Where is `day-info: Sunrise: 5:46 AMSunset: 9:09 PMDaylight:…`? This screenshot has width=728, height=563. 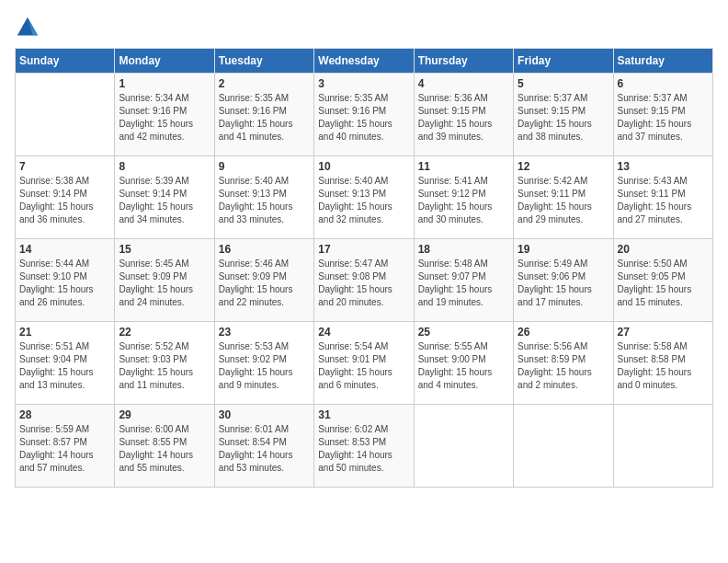
day-info: Sunrise: 5:46 AMSunset: 9:09 PMDaylight:… is located at coordinates (265, 283).